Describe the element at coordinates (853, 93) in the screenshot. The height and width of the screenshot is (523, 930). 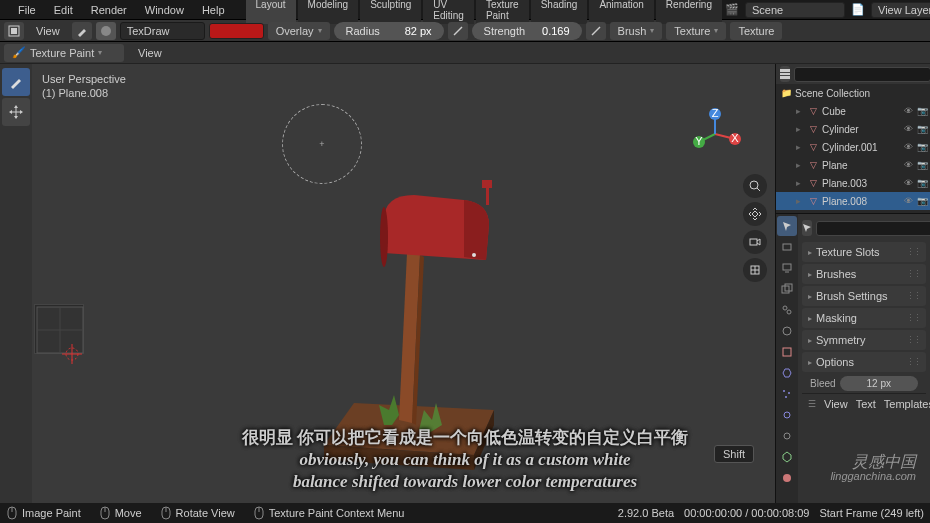
I see `outliner-collection-row: 📁 Scene Collection` at that location.